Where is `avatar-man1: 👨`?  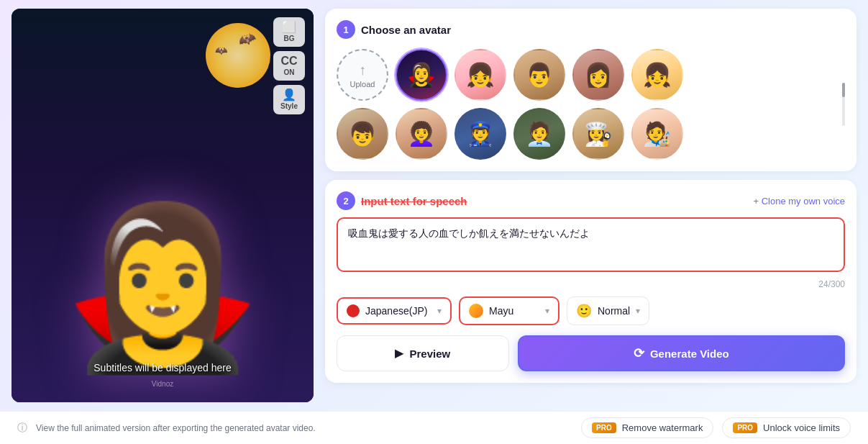
avatar-man1: 👨 is located at coordinates (539, 75).